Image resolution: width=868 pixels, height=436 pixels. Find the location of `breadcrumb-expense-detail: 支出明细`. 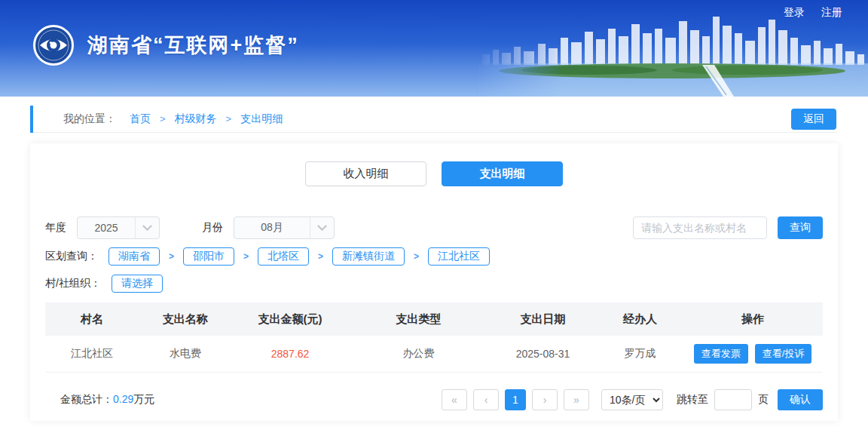

breadcrumb-expense-detail: 支出明细 is located at coordinates (261, 119).